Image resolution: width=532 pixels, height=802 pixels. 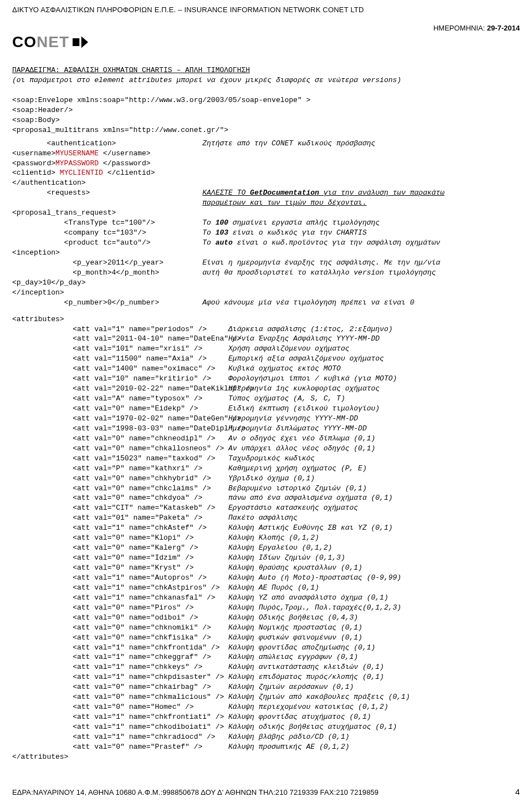 What do you see at coordinates (266, 697) in the screenshot?
I see `code-attr-line: <att val="0" name="chkmalicious" />Κάλυψ…` at bounding box center [266, 697].